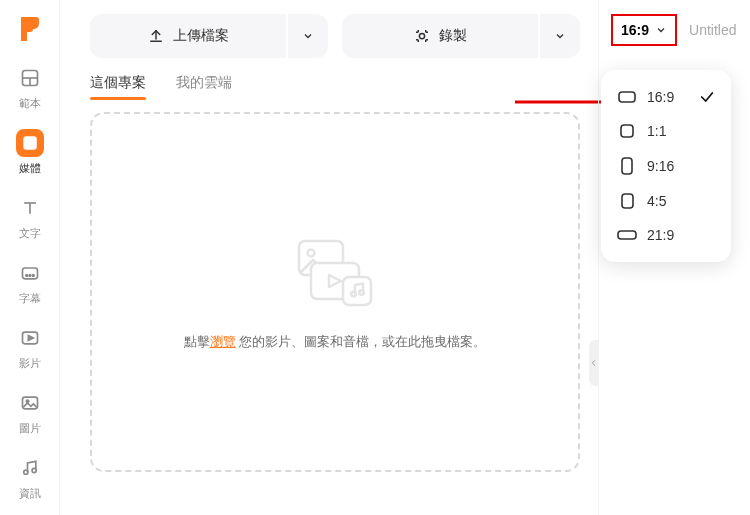 The width and height of the screenshot is (750, 515). Describe the element at coordinates (666, 166) in the screenshot. I see `ratio-option-9-16: 9:16` at that location.